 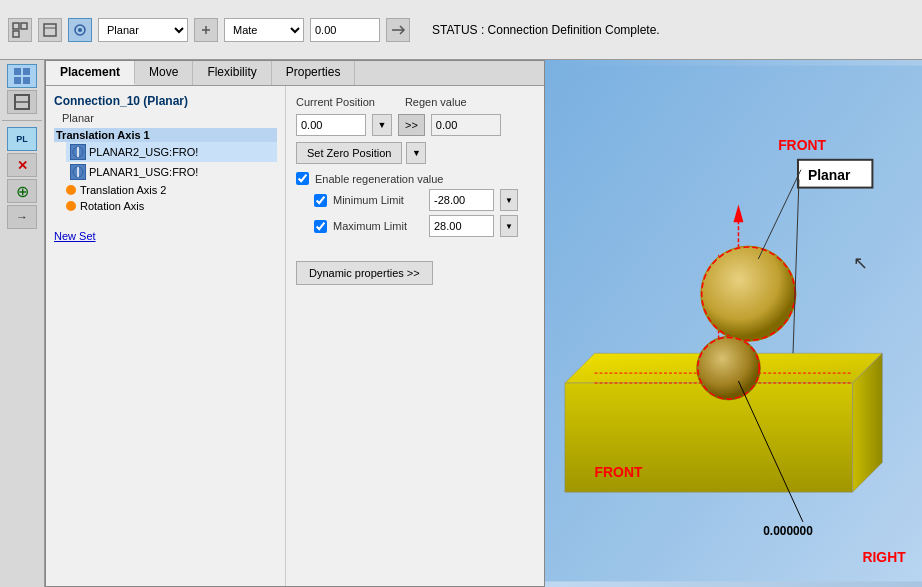 What do you see at coordinates (22, 76) in the screenshot?
I see `left-icon-model` at bounding box center [22, 76].